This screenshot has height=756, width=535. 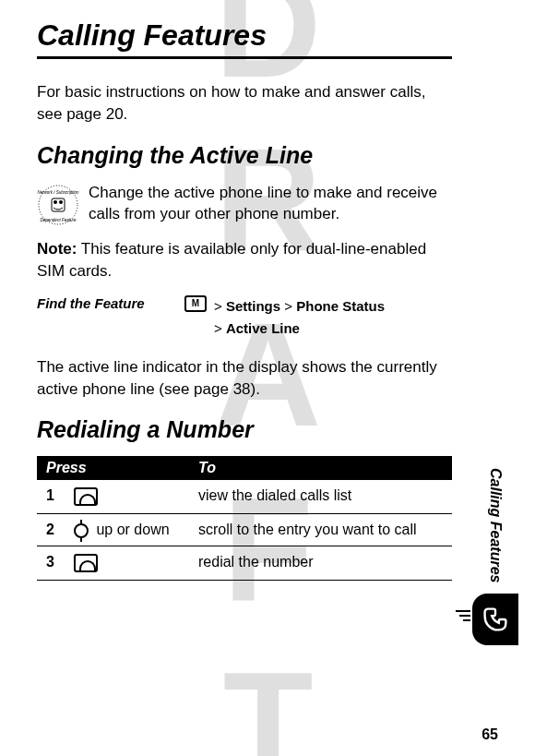 What do you see at coordinates (495, 525) in the screenshot?
I see `side-label: Calling Features` at bounding box center [495, 525].